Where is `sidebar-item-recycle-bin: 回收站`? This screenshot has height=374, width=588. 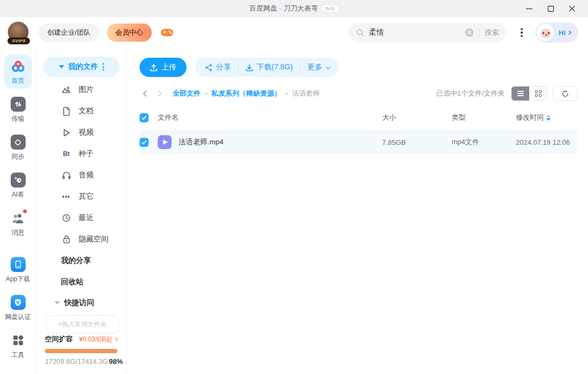
sidebar-item-recycle-bin: 回收站 is located at coordinates (81, 282).